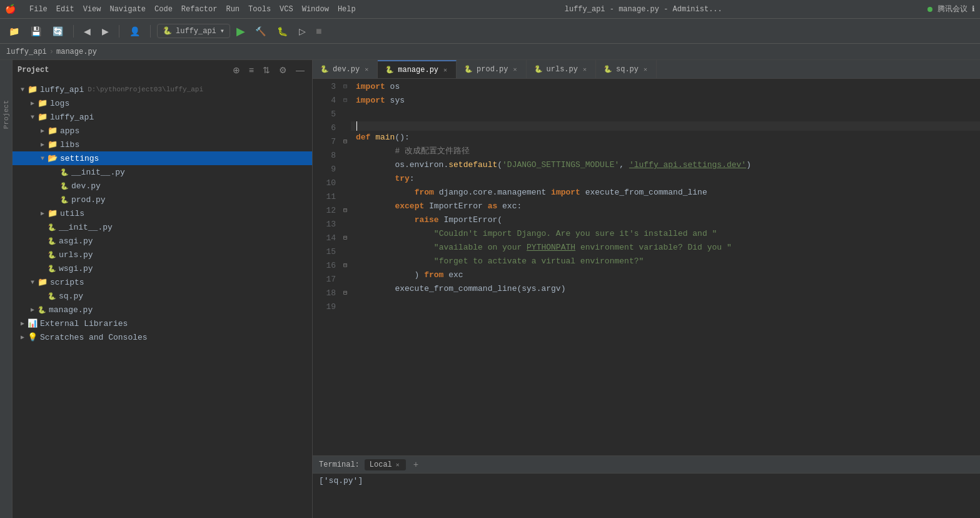  What do you see at coordinates (260, 9) in the screenshot?
I see `menu-tools: Tools` at bounding box center [260, 9].